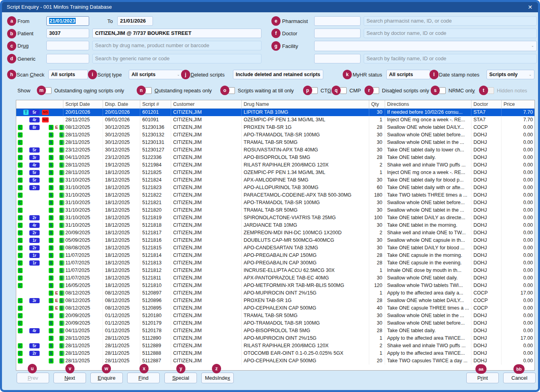 This screenshot has height=392, width=540. What do you see at coordinates (156, 75) in the screenshot?
I see `script-type-select: All scripts⌄` at bounding box center [156, 75].